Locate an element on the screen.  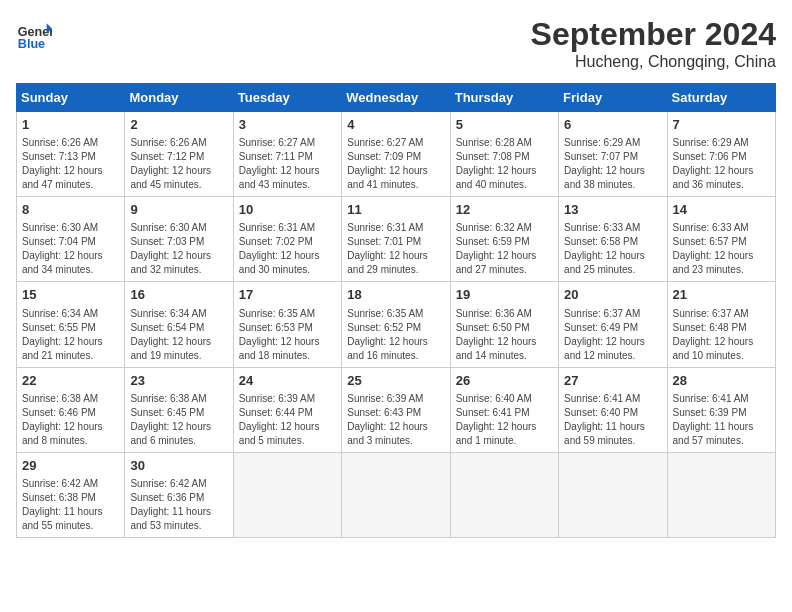
header-day-thursday: Thursday is located at coordinates (504, 98).